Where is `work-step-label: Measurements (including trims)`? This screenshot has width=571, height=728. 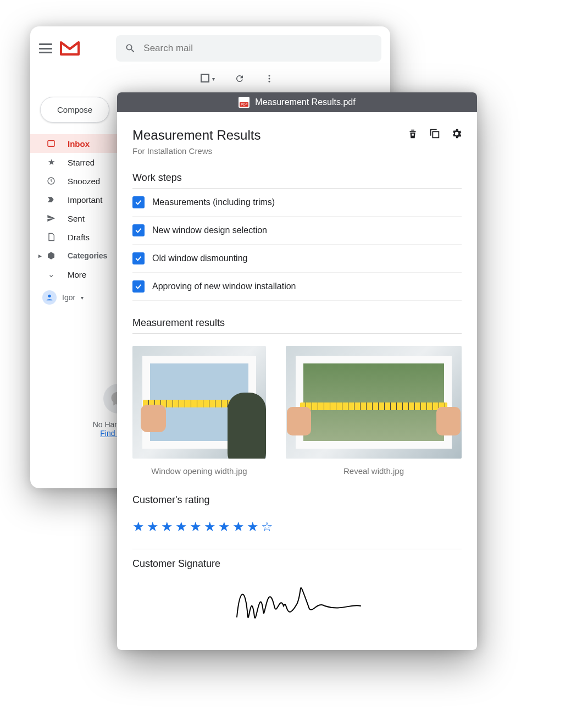
work-step-label: Measurements (including trims) is located at coordinates (213, 202).